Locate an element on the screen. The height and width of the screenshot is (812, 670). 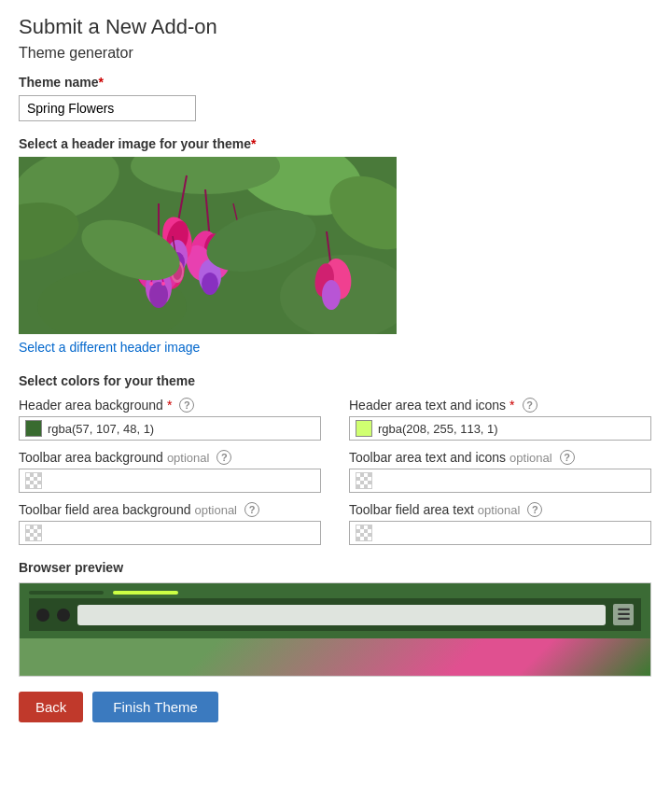
theme-name-section: Theme name* is located at coordinates (335, 98).